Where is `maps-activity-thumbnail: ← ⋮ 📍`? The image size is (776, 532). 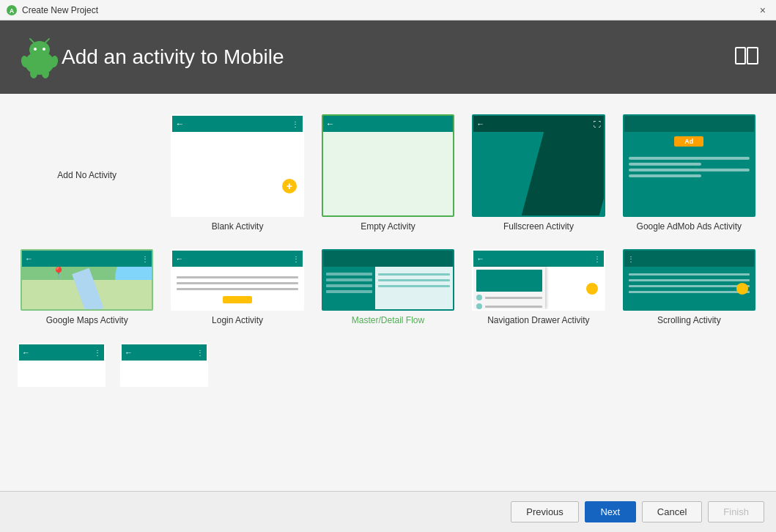
maps-activity-thumbnail: ← ⋮ 📍 is located at coordinates (86, 280).